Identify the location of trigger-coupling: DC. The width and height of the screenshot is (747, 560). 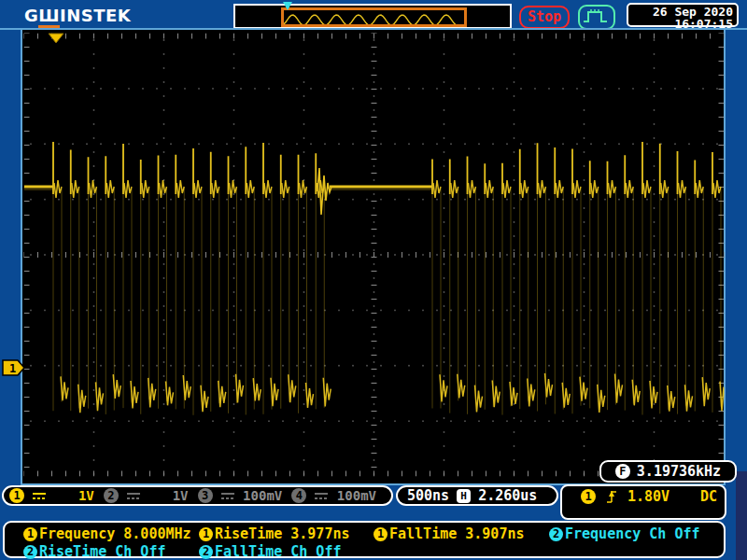
(709, 497).